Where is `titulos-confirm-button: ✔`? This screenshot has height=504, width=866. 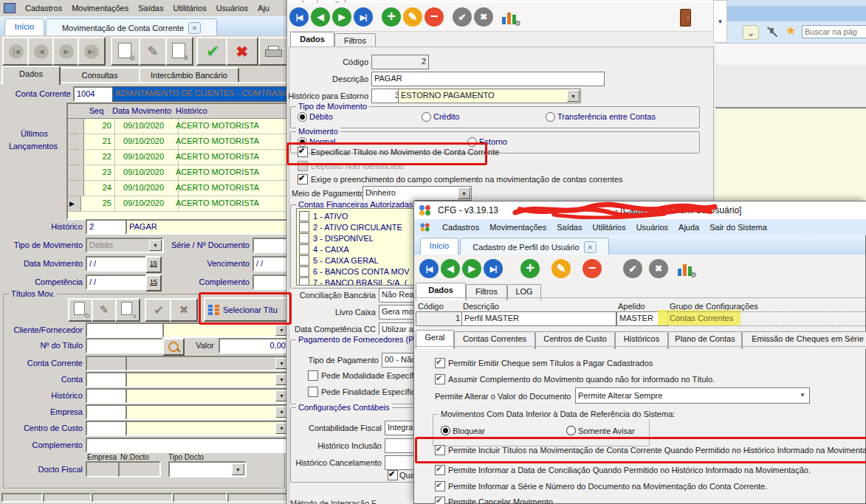 titulos-confirm-button: ✔ is located at coordinates (159, 310).